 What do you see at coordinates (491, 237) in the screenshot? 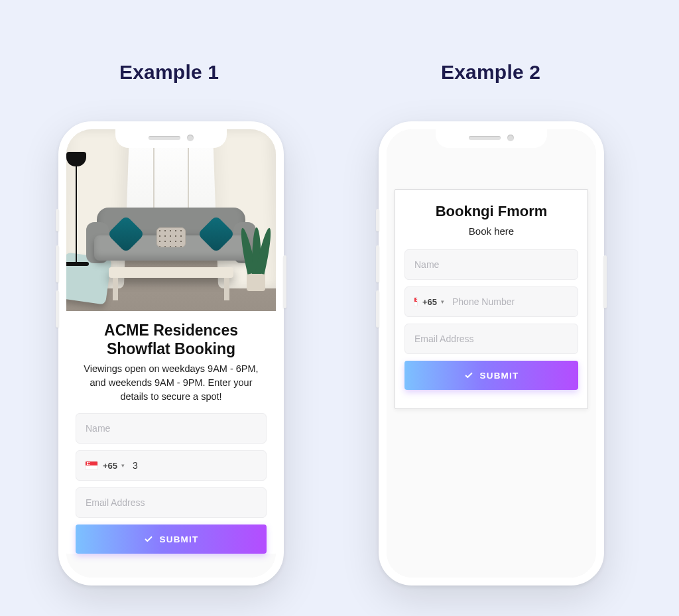
I see `form-subtitle: Book here` at bounding box center [491, 237].